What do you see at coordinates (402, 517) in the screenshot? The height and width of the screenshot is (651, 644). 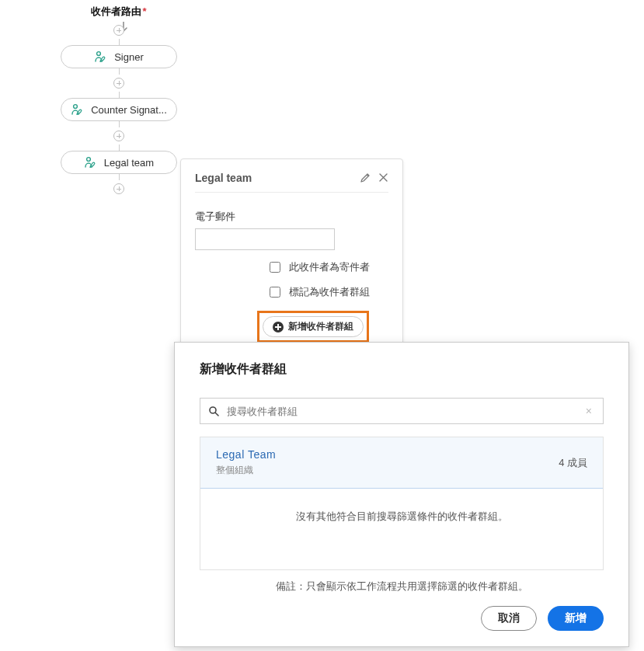 I see `no-more-results-text: 沒有其他符合目前搜尋篩選條件的收件者群組。` at bounding box center [402, 517].